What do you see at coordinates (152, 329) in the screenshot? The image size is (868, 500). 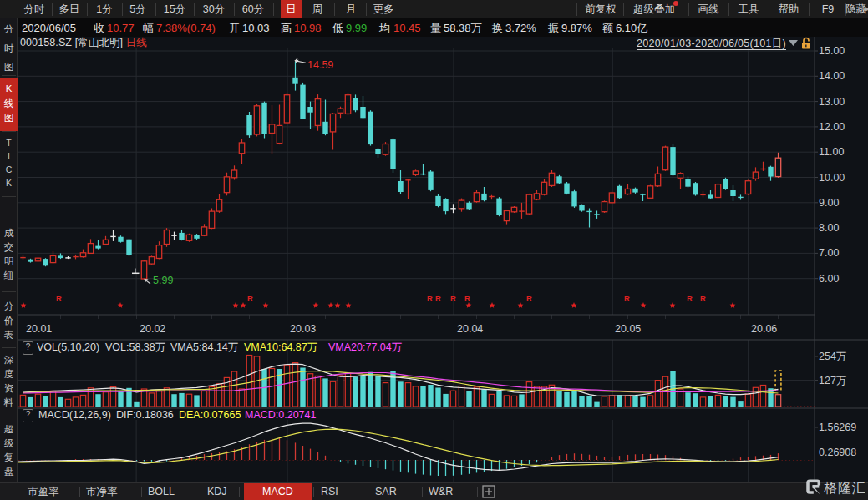 I see `svg-text: 20.02` at bounding box center [152, 329].